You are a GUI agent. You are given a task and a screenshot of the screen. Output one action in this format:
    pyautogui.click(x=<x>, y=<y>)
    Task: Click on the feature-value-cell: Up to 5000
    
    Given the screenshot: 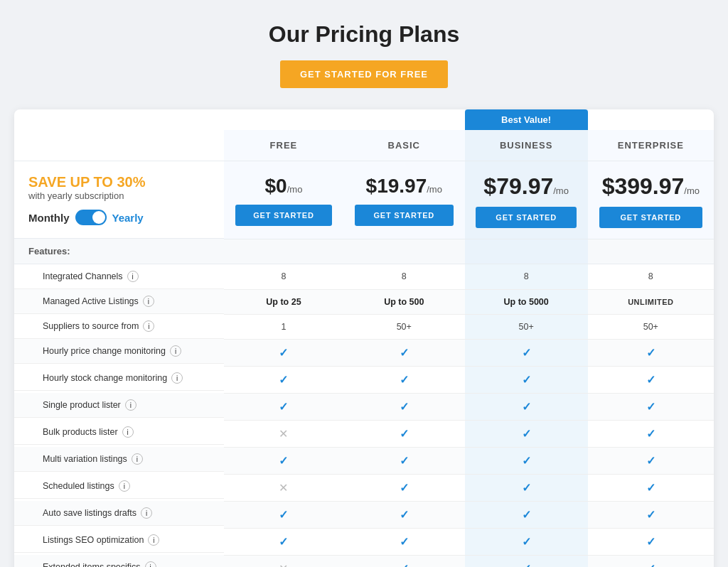 What is the action you would take?
    pyautogui.click(x=526, y=301)
    